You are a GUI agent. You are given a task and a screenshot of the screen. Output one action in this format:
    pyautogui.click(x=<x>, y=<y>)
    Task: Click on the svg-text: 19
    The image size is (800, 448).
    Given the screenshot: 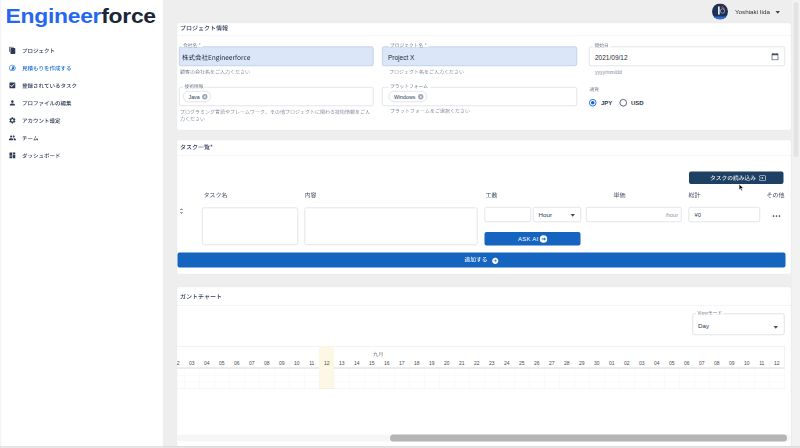 What is the action you would take?
    pyautogui.click(x=432, y=363)
    